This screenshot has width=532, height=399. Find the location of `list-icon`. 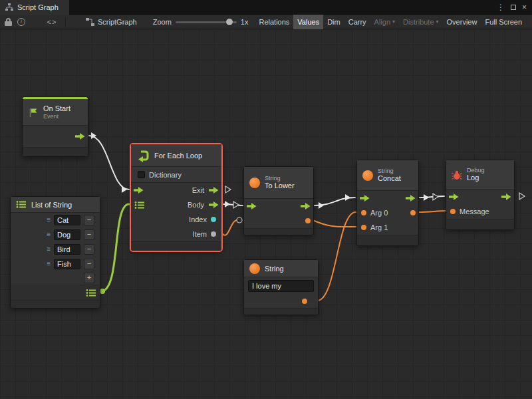

list-icon is located at coordinates (21, 205).